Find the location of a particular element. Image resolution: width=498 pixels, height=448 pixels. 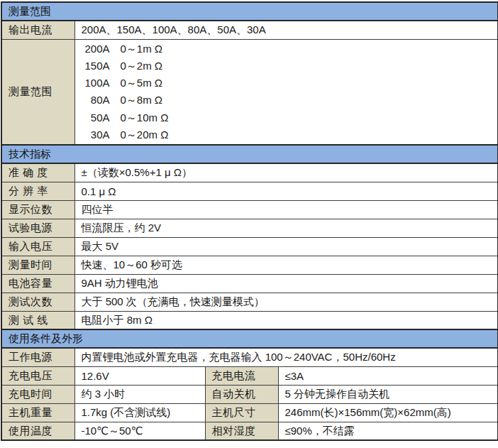

range-line: 200A0～1m Ω is located at coordinates (287, 49).